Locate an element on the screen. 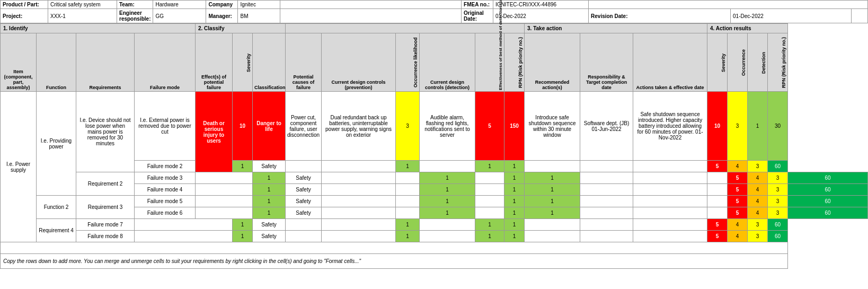 This screenshot has height=289, width=868. product-label: Product / Part: is located at coordinates (24, 5).